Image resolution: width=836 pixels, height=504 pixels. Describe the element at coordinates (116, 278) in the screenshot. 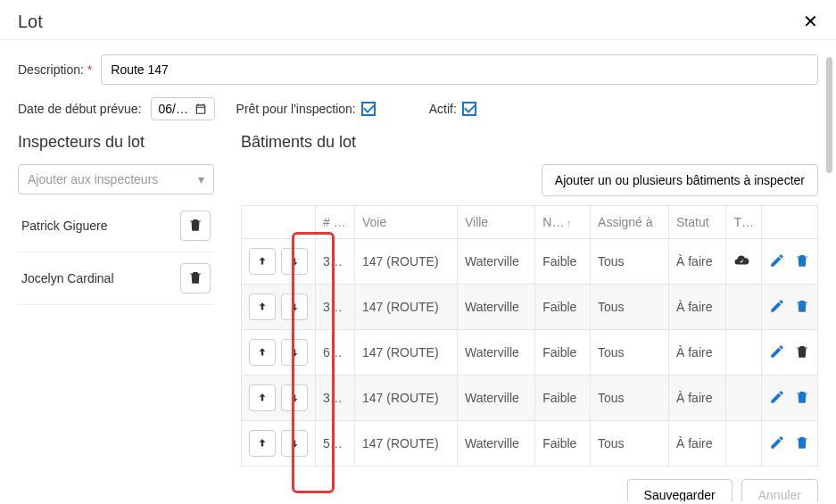

I see `inspector-row: Jocelyn Cardinal` at that location.